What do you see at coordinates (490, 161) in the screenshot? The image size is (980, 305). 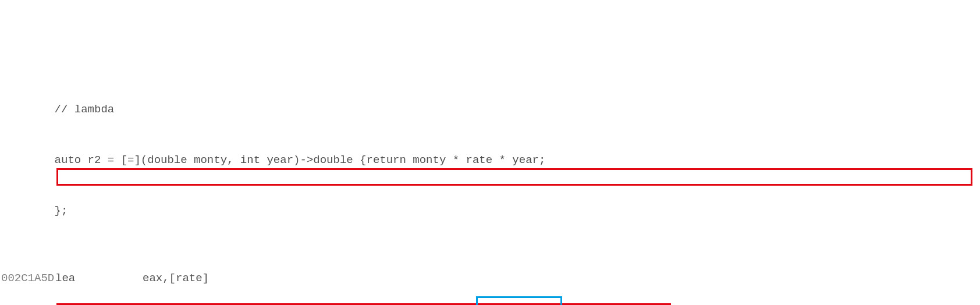 I see `source-line: auto r2 = [=](double monty, int year)->d…` at bounding box center [490, 161].